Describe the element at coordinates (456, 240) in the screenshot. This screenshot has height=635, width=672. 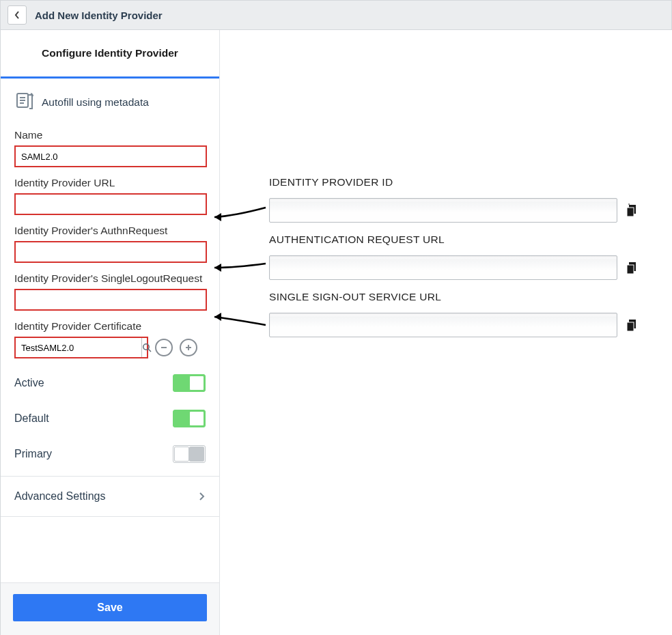
I see `auth-url-label: AUTHENTICATION REQUEST URL` at that location.